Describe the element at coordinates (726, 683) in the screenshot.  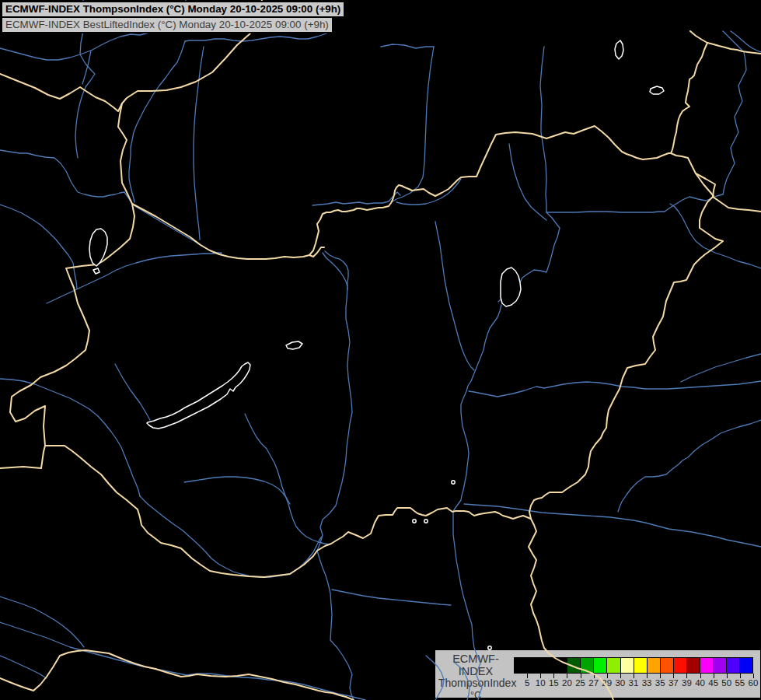
I see `legend-tick-label: 50` at that location.